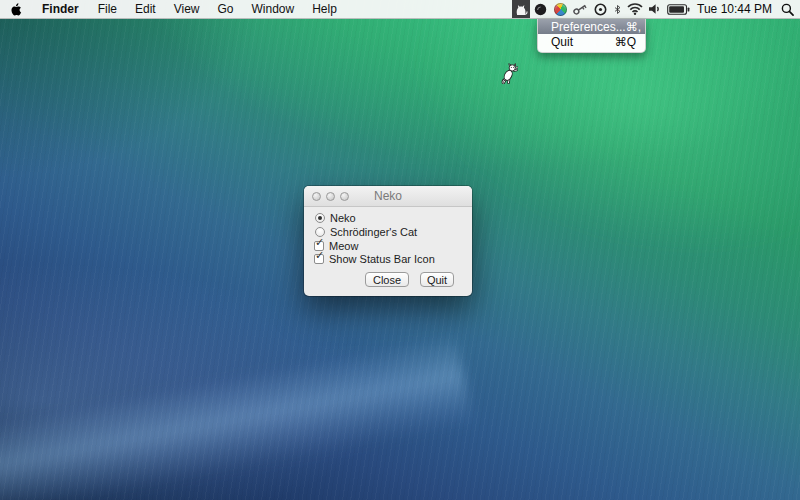 The height and width of the screenshot is (500, 800). What do you see at coordinates (388, 241) in the screenshot?
I see `neko-window: Neko Neko Schrödinger's Cat ✓ Meow ✓ Sho…` at bounding box center [388, 241].